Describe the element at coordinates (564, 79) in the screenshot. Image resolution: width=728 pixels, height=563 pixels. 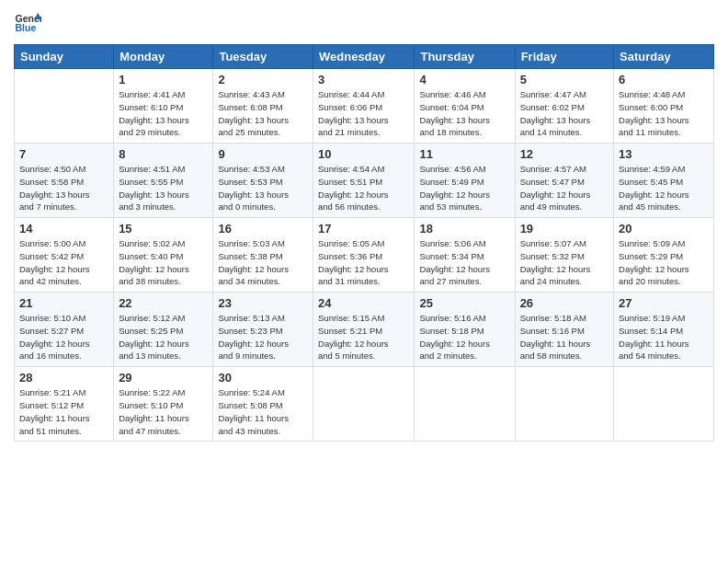
I see `day-number: 5` at that location.